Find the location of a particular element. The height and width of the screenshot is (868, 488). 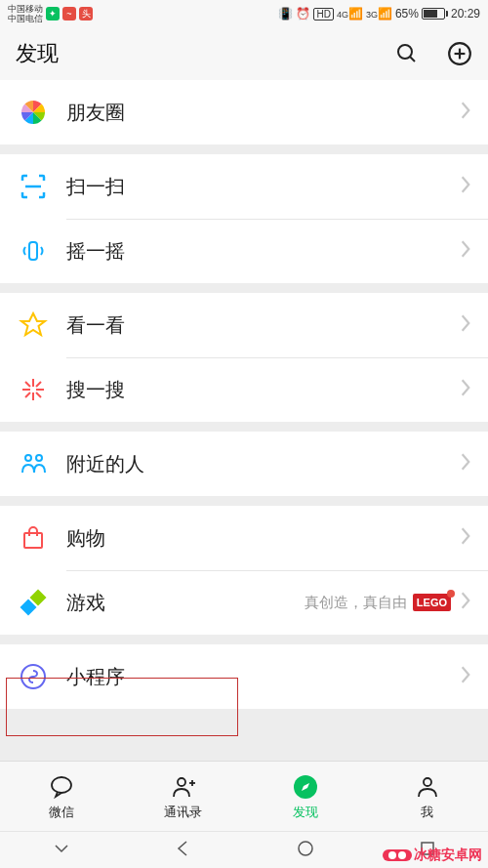

search-icon is located at coordinates (407, 54).